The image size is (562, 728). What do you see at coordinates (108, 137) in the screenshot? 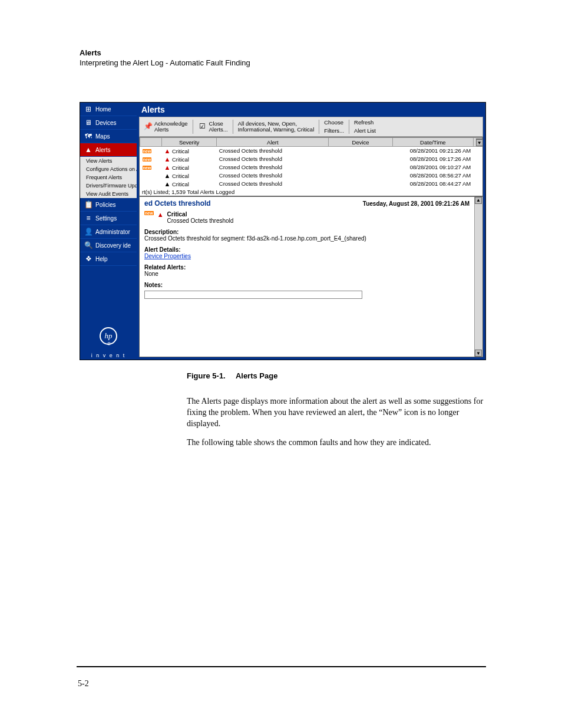
I see `nav-maps: 🗺 Maps` at bounding box center [108, 137].